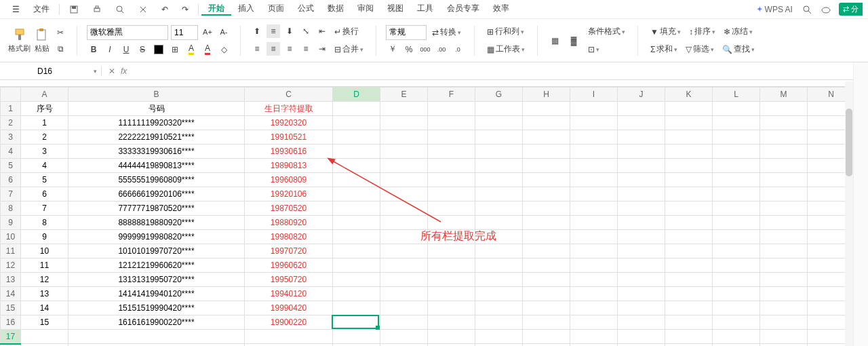 The image size is (868, 346). What do you see at coordinates (157, 123) in the screenshot?
I see `cell-2-B: 11111119920320****` at bounding box center [157, 123].